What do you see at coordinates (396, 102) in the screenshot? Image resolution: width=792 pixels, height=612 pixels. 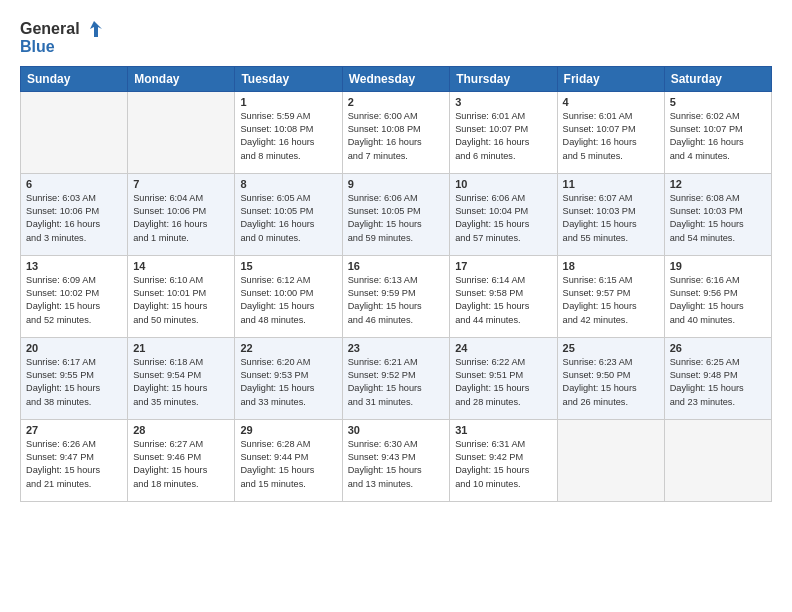 I see `day-number: 2` at bounding box center [396, 102].